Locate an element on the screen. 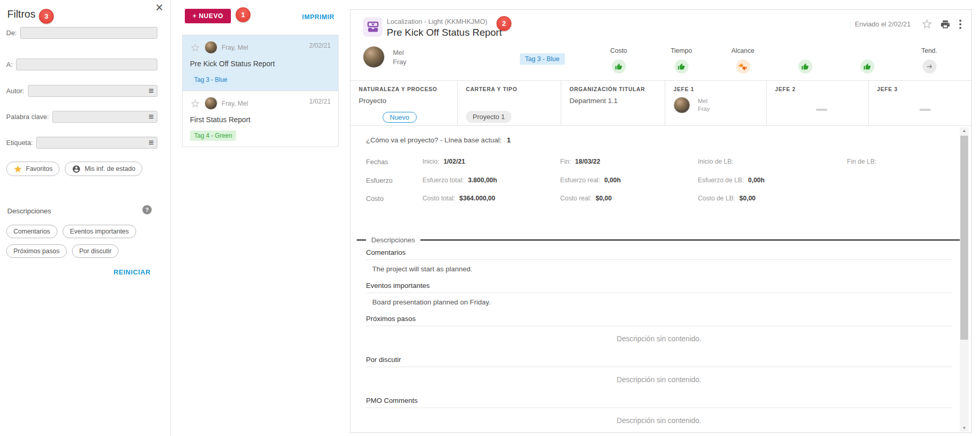  scroll-down-arrow-icon: ▼ is located at coordinates (964, 428).